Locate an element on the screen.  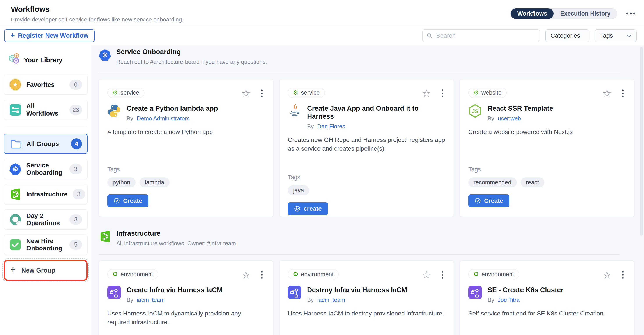
create-button-label: create is located at coordinates (312, 209).